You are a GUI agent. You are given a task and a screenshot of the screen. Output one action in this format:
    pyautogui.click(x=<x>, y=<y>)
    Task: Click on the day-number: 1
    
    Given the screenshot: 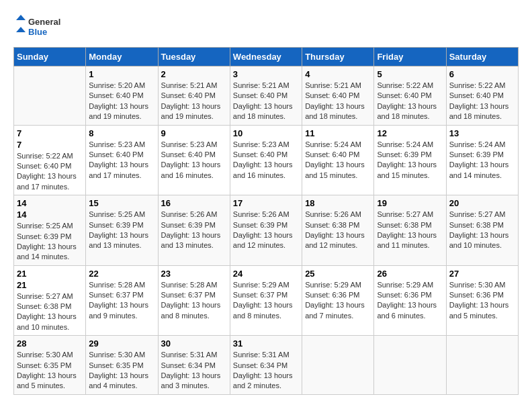 What is the action you would take?
    pyautogui.click(x=122, y=74)
    